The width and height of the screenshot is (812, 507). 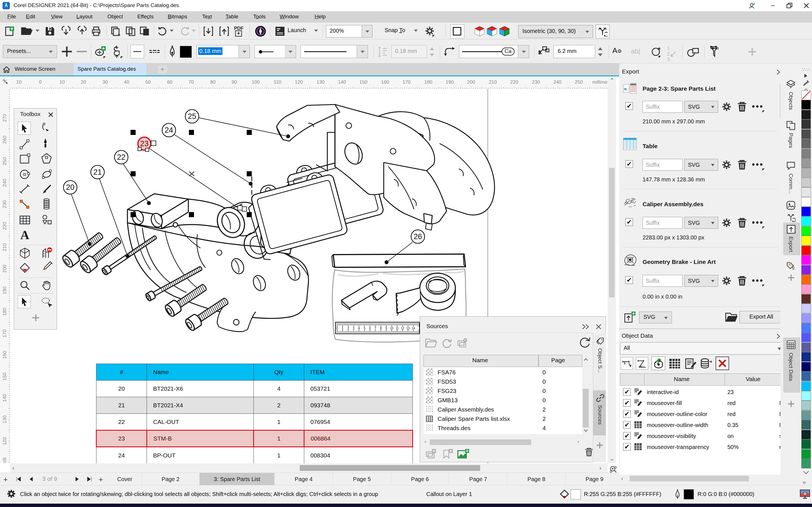 What do you see at coordinates (381, 328) in the screenshot?
I see `svg-text: 8` at bounding box center [381, 328].